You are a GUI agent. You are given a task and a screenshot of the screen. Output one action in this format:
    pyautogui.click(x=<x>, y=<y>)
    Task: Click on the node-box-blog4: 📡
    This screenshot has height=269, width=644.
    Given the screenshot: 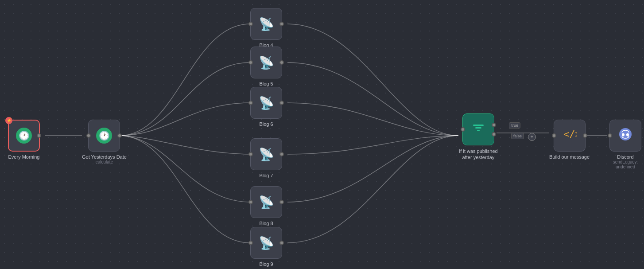 What is the action you would take?
    pyautogui.click(x=266, y=24)
    